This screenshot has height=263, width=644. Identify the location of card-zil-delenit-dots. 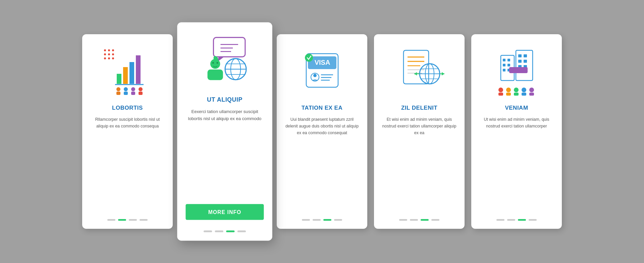
(419, 217).